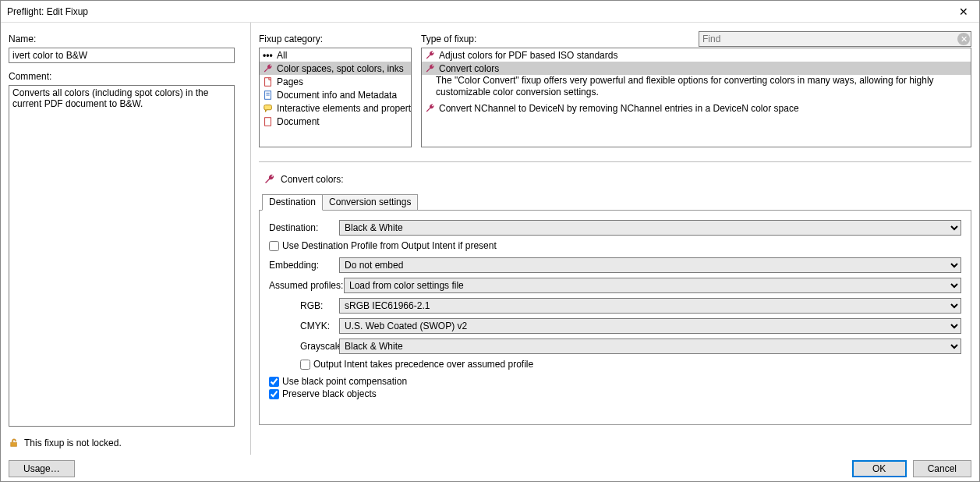 The image size is (980, 482). What do you see at coordinates (335, 81) in the screenshot?
I see `category-item-pages: Pages` at bounding box center [335, 81].